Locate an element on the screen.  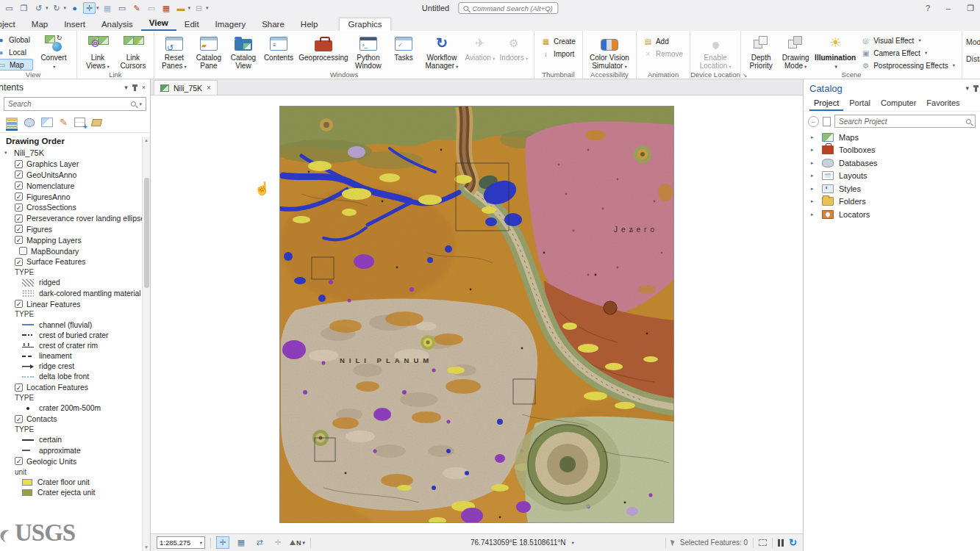
link-cursors-button: + Link Cursors is located at coordinates (133, 51).